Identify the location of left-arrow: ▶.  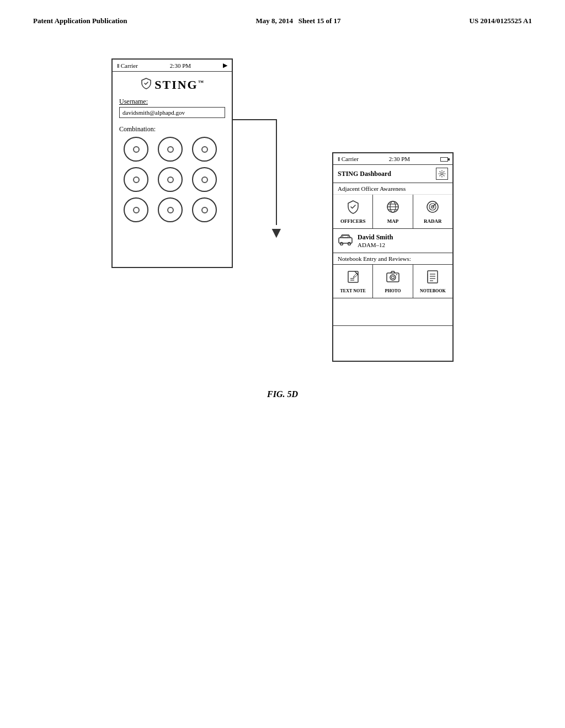
(225, 65).